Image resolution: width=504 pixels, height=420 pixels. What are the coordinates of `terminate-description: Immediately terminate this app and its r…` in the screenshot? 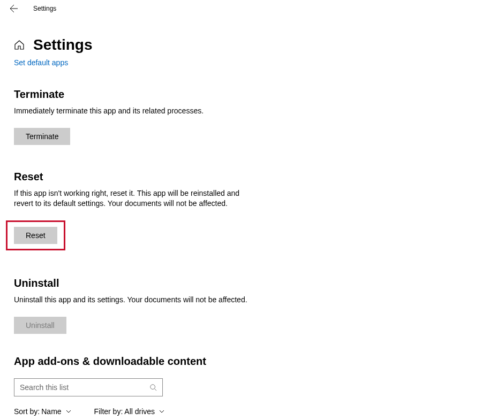 It's located at (137, 111).